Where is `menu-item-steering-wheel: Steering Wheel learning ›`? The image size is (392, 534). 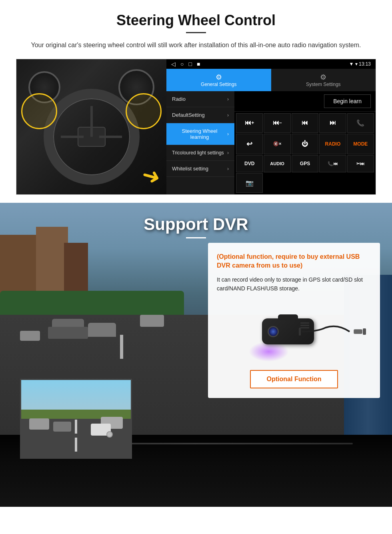 menu-item-steering-wheel: Steering Wheel learning › is located at coordinates (200, 134).